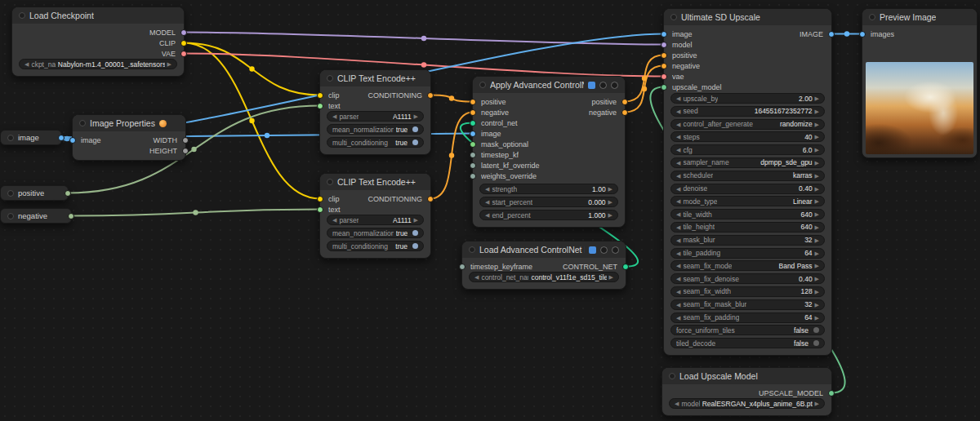 The image size is (980, 421). I want to click on timestep-keyframe-input-port, so click(462, 267).